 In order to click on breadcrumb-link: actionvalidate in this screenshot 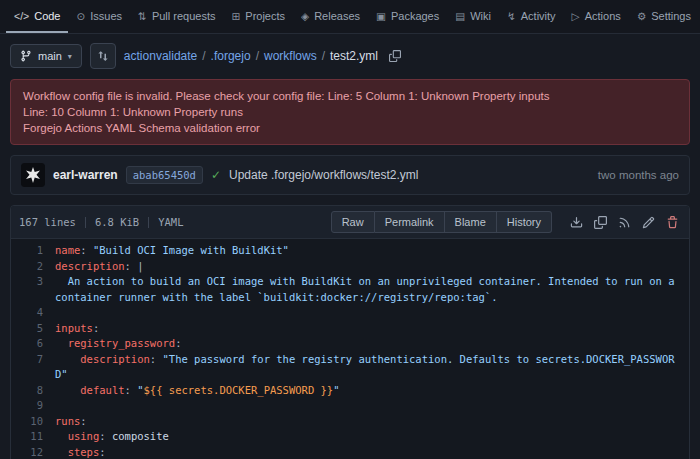, I will do `click(160, 56)`.